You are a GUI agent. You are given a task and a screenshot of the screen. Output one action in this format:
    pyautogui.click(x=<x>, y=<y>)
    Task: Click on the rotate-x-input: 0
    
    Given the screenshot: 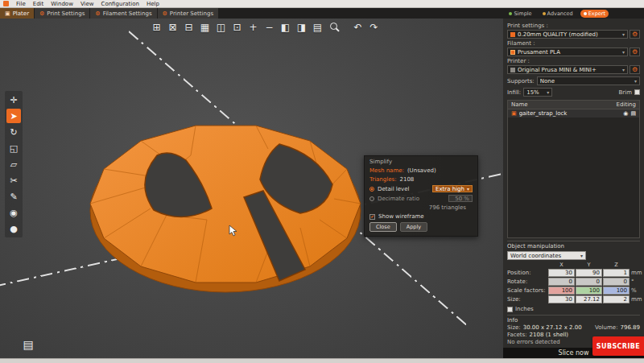 What is the action you would take?
    pyautogui.click(x=562, y=282)
    